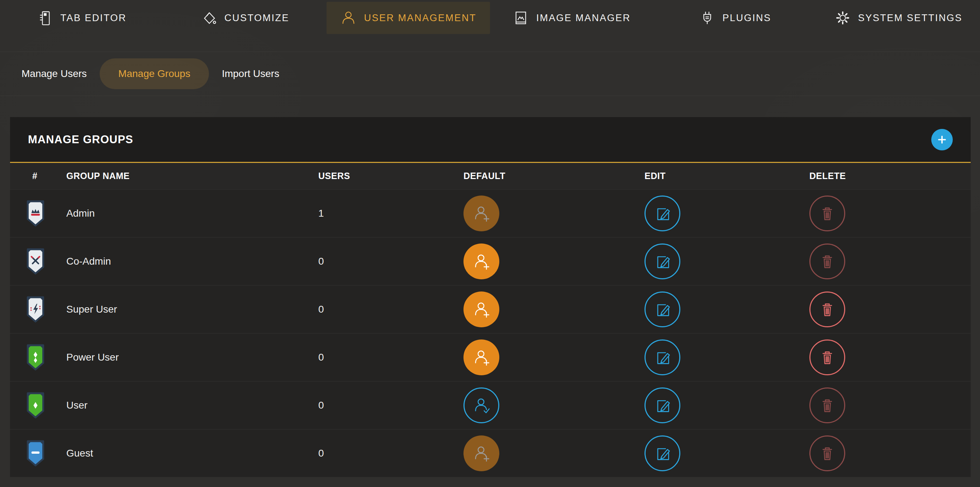 The image size is (980, 487). Describe the element at coordinates (391, 176) in the screenshot. I see `column-header-users: USERS` at that location.